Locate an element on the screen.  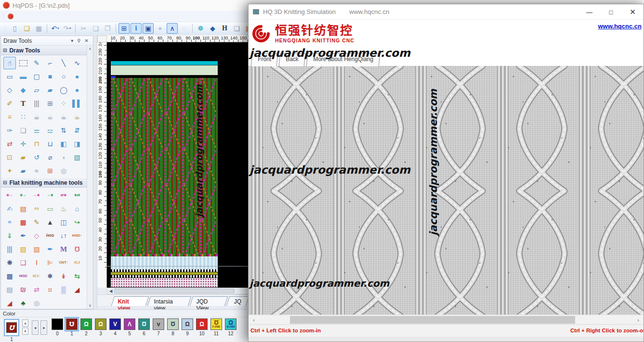
close-icon: ✕ is located at coordinates (87, 40).